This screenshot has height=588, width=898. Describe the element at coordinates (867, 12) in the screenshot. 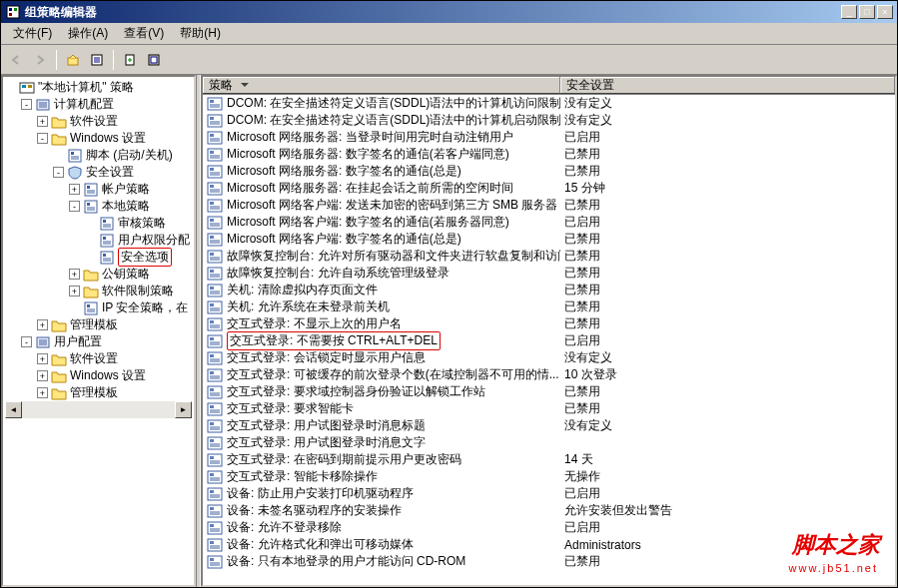

I see `maximize-button: □` at that location.